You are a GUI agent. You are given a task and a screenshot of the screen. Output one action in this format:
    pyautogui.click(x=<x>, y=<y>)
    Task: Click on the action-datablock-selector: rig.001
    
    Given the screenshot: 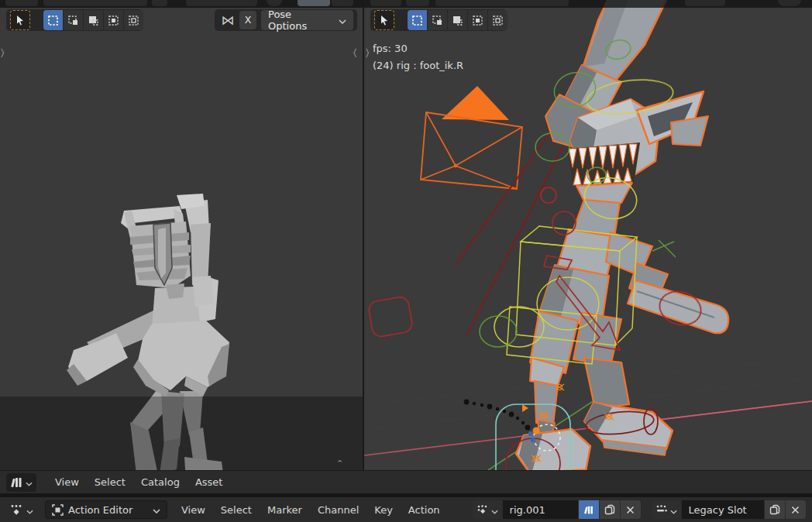 What is the action you would take?
    pyautogui.click(x=556, y=510)
    